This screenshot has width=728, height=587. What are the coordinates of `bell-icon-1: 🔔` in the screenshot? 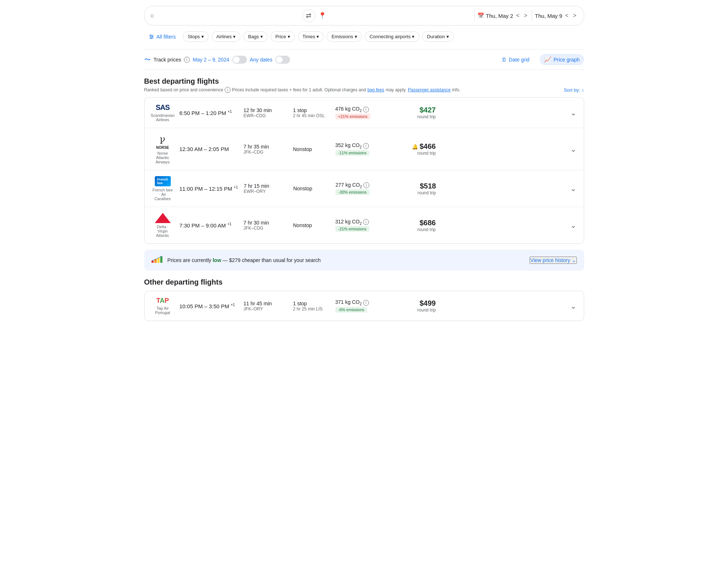 It's located at (415, 147).